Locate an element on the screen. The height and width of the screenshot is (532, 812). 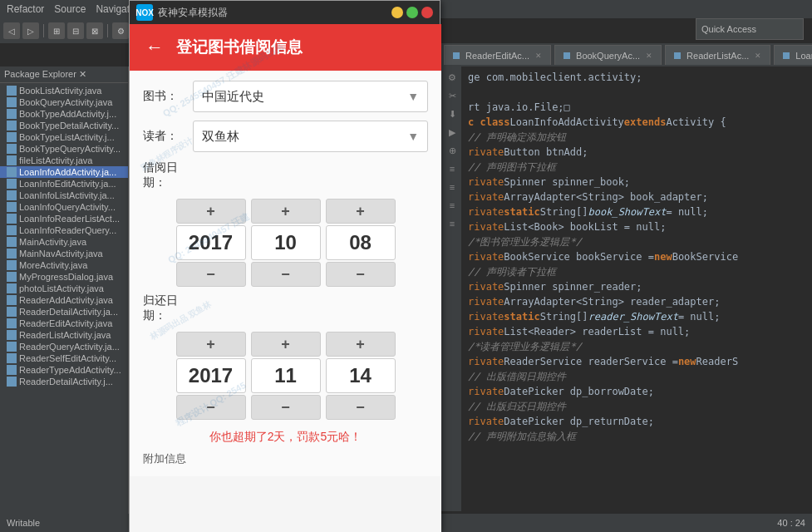
toolbar-icon-6: ⚙ is located at coordinates (121, 31).